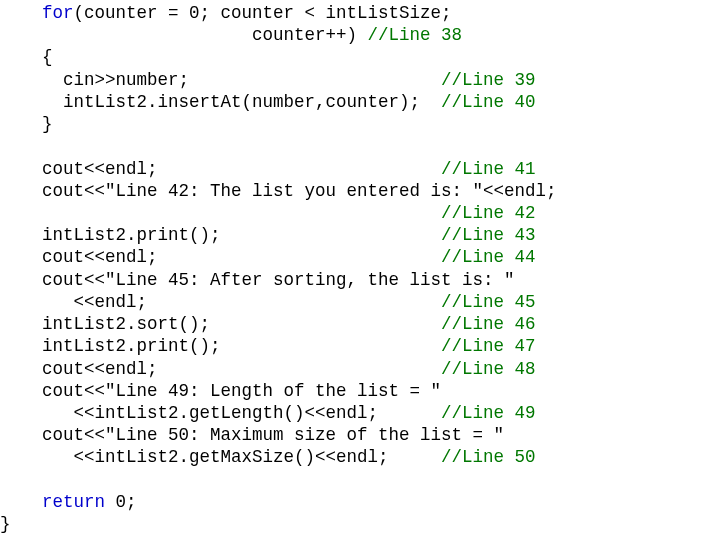  Describe the element at coordinates (252, 435) in the screenshot. I see `code-line: cout<<"Line 50: Maximum size of the list…` at that location.